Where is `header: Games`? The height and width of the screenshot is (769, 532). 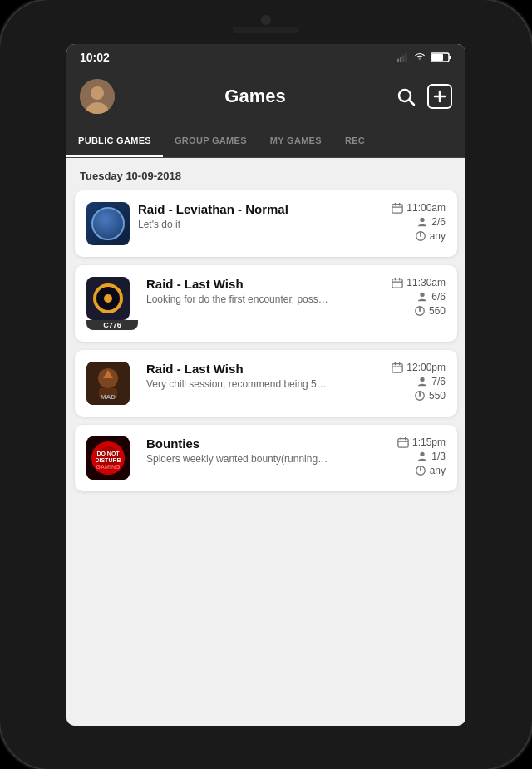 header: Games is located at coordinates (266, 98).